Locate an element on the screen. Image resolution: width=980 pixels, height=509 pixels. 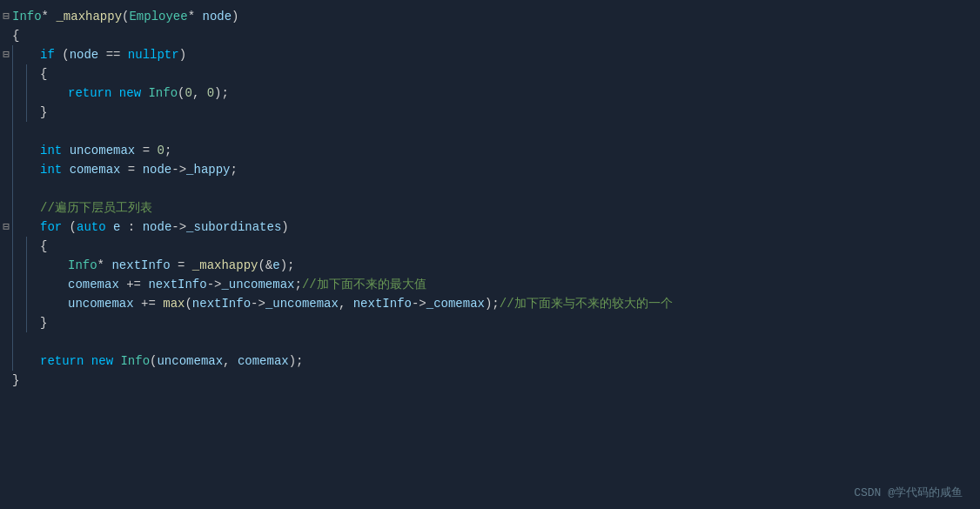
line-content-9: int comemax = node->_happy; is located at coordinates (499, 170).